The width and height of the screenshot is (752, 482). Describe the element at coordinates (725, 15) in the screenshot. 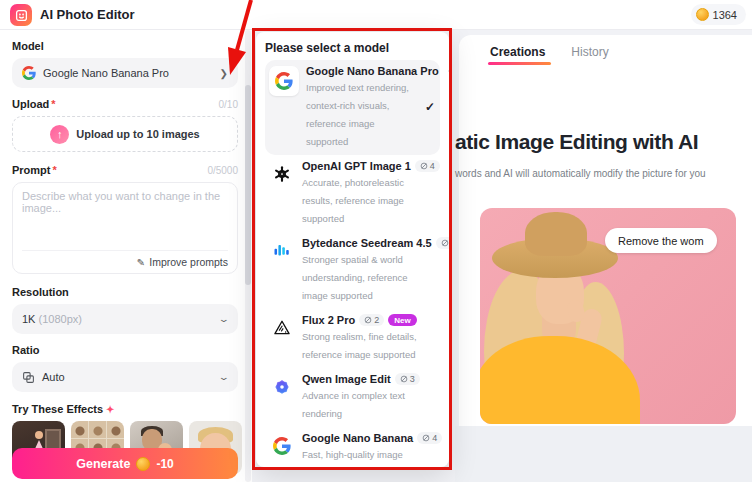

I see `credits-count: 1364` at that location.